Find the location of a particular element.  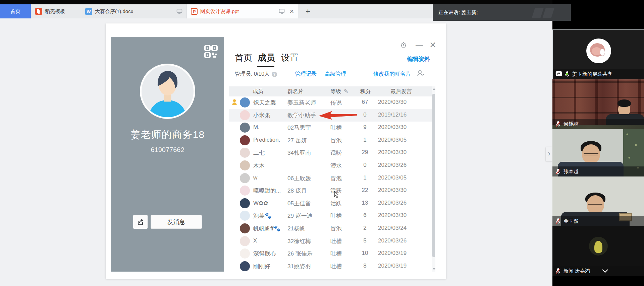

participant-tile-screenshare: 姜玉新的屏幕共享 is located at coordinates (598, 54).